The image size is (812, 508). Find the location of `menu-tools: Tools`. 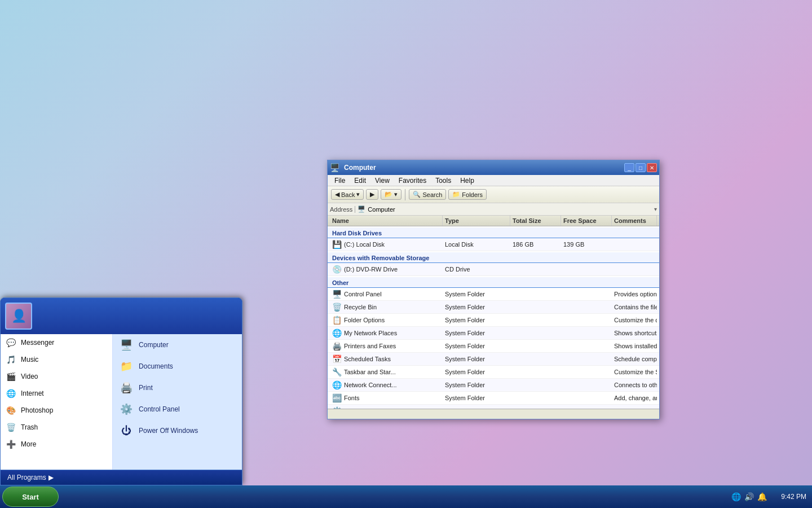

menu-tools: Tools is located at coordinates (443, 181).